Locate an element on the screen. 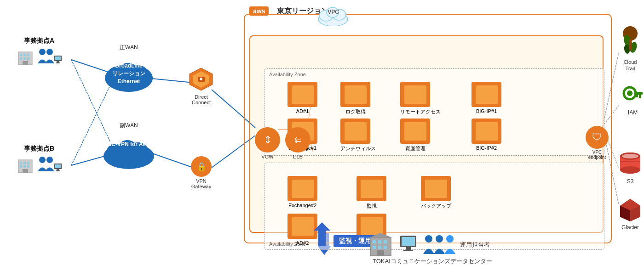  glacier-icon is located at coordinates (630, 210).